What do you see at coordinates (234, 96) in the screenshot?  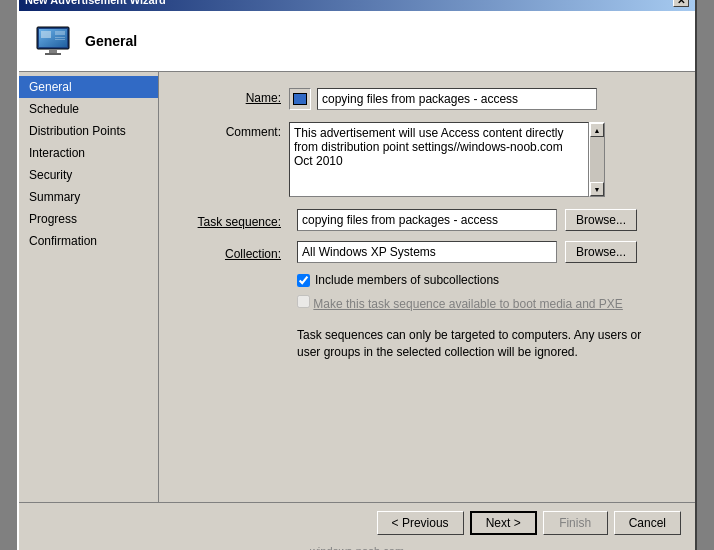 I see `name-label: Name:` at bounding box center [234, 96].